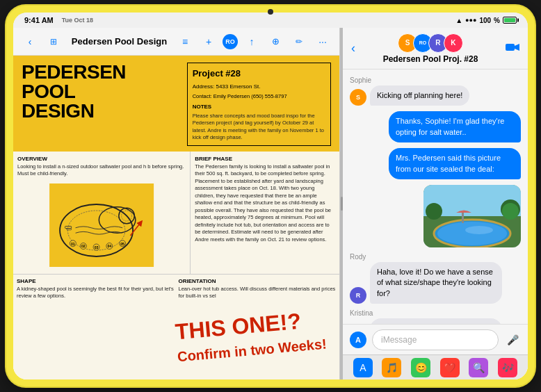 The width and height of the screenshot is (541, 392). Describe the element at coordinates (450, 368) in the screenshot. I see `heart-icon-btn: ❤️` at that location.